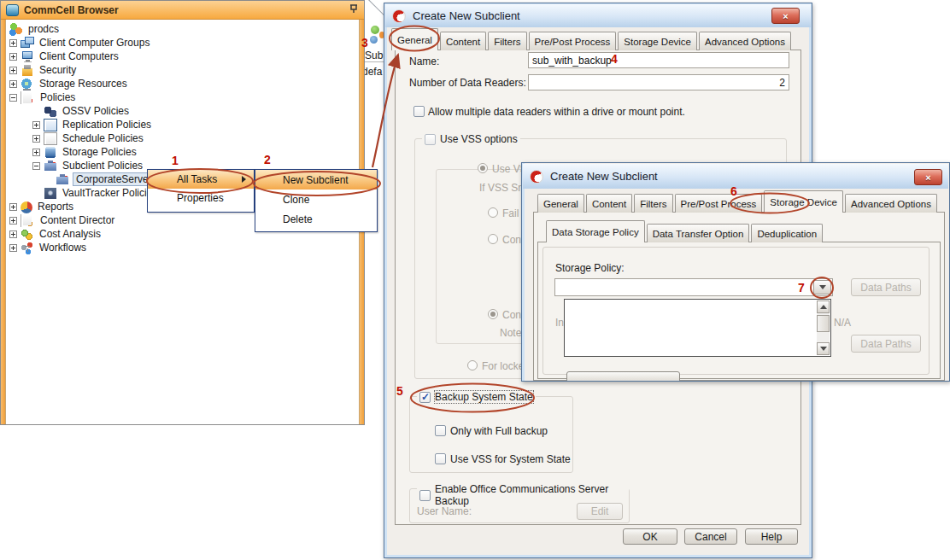  Describe the element at coordinates (107, 125) in the screenshot. I see `tree-item-label: Replication Policies` at that location.